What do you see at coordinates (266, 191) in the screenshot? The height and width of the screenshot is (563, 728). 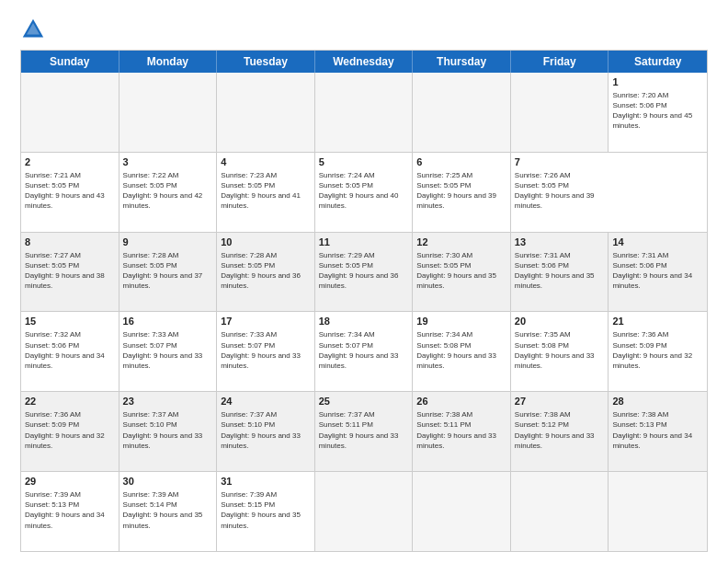 I see `cell-info: Sunrise: 7:23 AM Sunset: 5:05 PM Dayligh…` at bounding box center [266, 191].